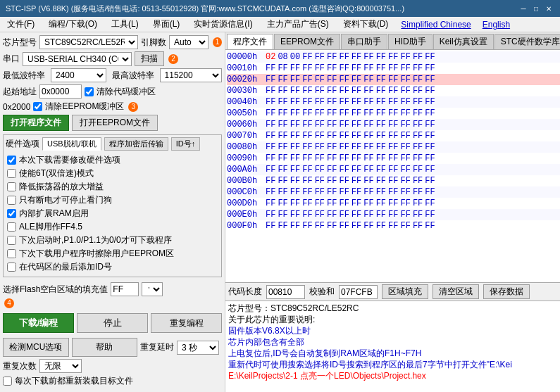  What do you see at coordinates (435, 25) in the screenshot?
I see `menu-lang-chinese: Simplified Chinese` at bounding box center [435, 25].